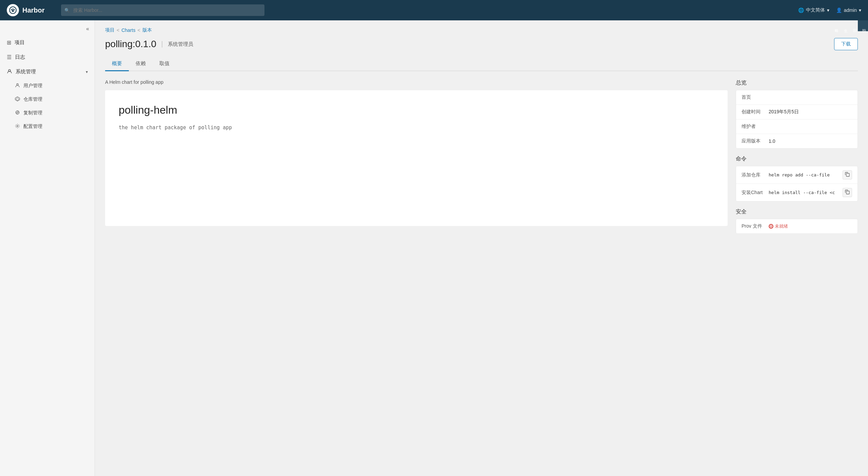 Image resolution: width=868 pixels, height=476 pixels. I want to click on globe-icon: 🌐, so click(801, 10).